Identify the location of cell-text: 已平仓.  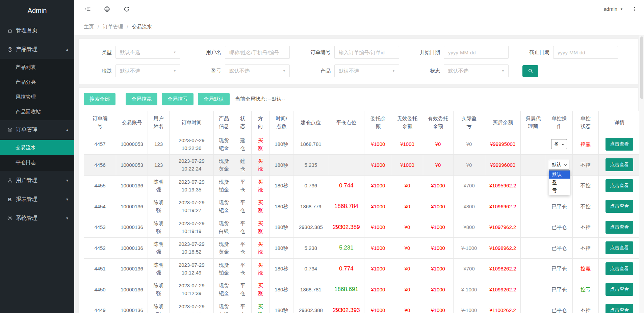
(559, 207).